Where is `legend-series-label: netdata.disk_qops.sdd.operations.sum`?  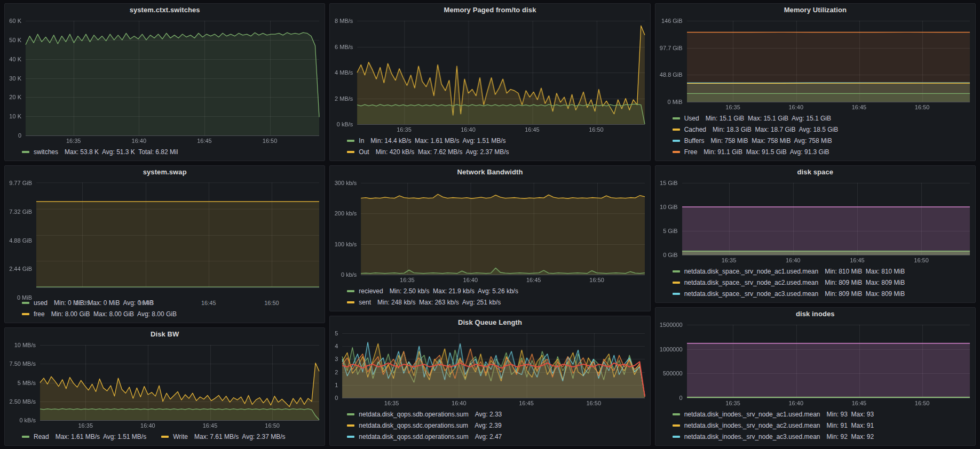
legend-series-label: netdata.disk_qops.sdd.operations.sum is located at coordinates (413, 437).